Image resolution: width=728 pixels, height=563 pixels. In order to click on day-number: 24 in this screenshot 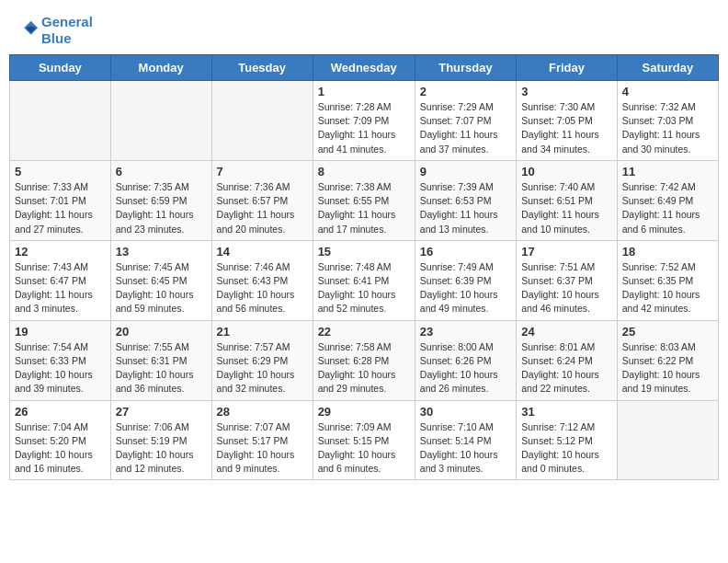, I will do `click(566, 331)`.